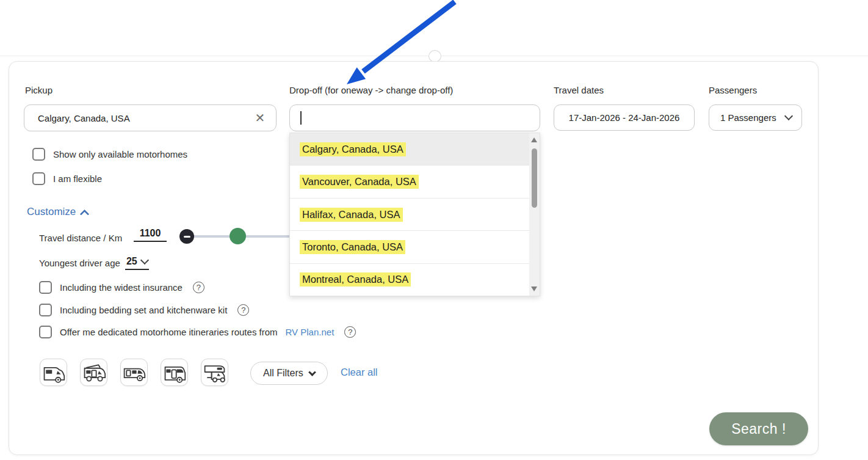  Describe the element at coordinates (78, 178) in the screenshot. I see `flexible-label: I am flexible` at that location.